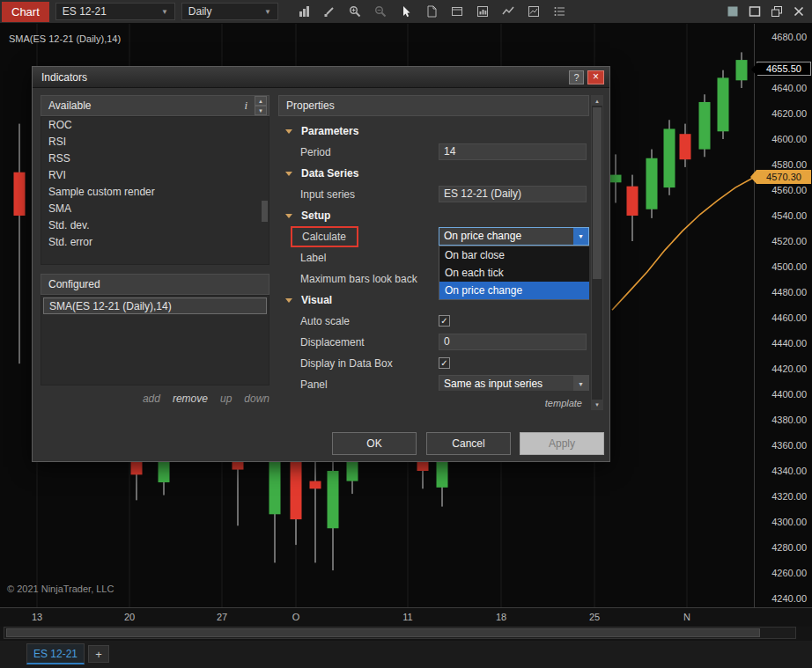 The width and height of the screenshot is (812, 668). Describe the element at coordinates (444, 363) in the screenshot. I see `display-in-data-box-checkbox: ✓` at that location.